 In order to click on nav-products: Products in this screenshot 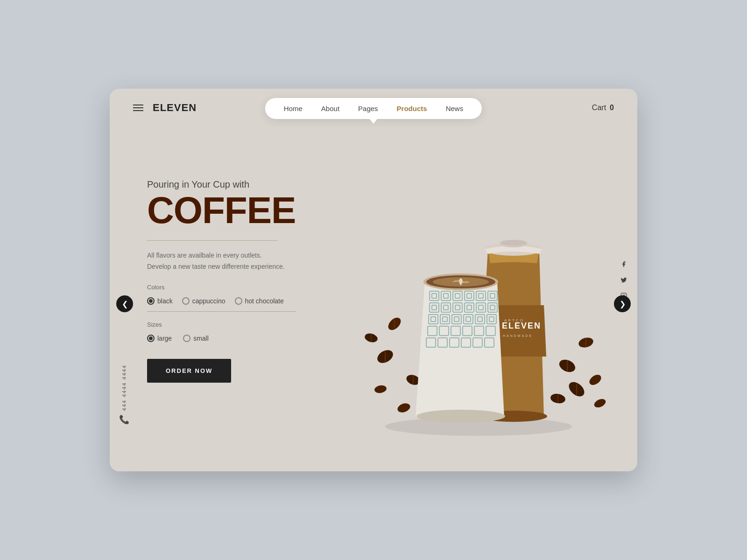, I will do `click(412, 108)`.